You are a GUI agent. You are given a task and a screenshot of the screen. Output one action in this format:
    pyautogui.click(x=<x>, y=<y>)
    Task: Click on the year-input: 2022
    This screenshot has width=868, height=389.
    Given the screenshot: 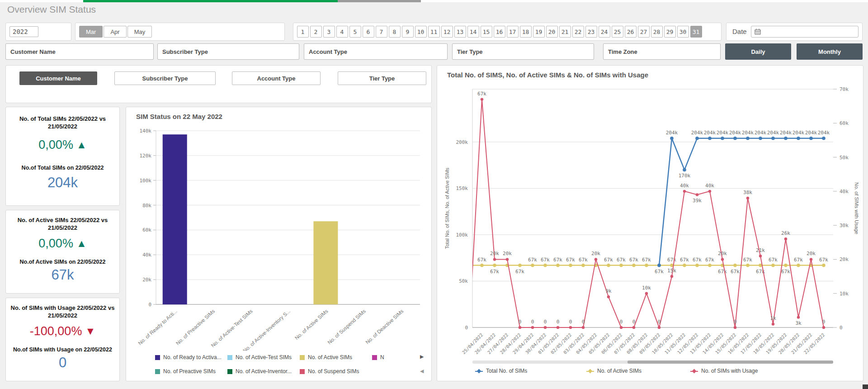 What is the action you would take?
    pyautogui.click(x=24, y=32)
    